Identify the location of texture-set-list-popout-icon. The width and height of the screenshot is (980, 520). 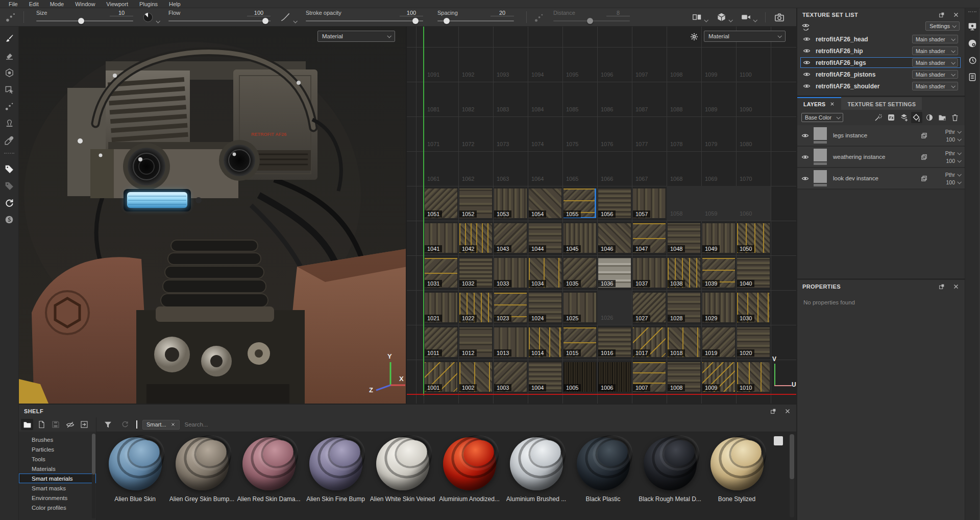
(942, 15).